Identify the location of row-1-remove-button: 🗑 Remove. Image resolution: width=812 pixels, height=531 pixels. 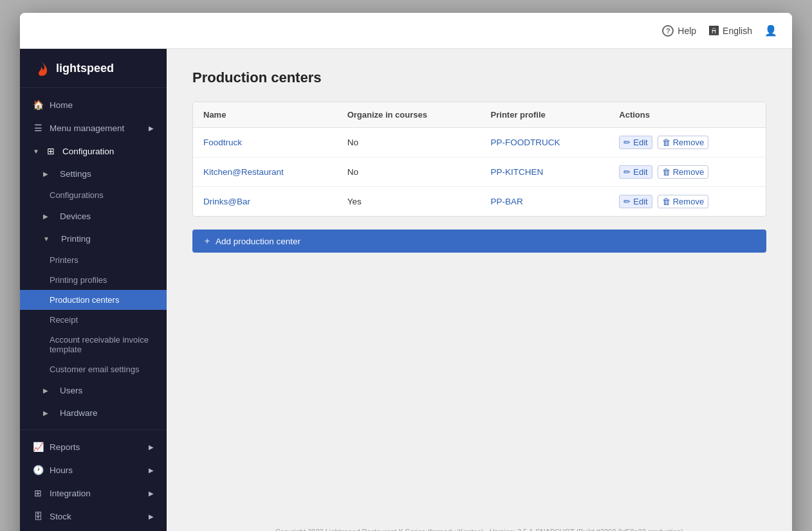
(683, 143).